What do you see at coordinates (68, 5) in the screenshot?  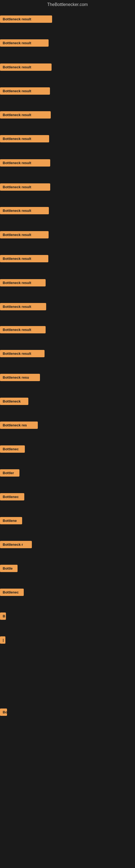 I see `site-title: TheBottlenecker.com` at bounding box center [68, 5].